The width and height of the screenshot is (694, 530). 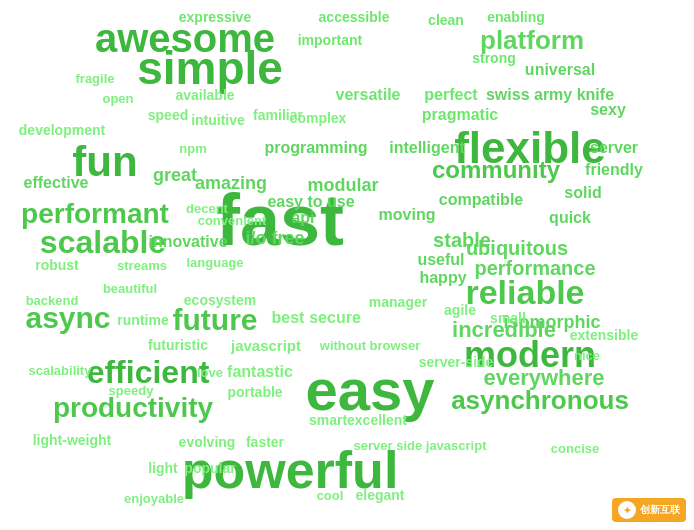 I want to click on word-65: language, so click(x=214, y=262).